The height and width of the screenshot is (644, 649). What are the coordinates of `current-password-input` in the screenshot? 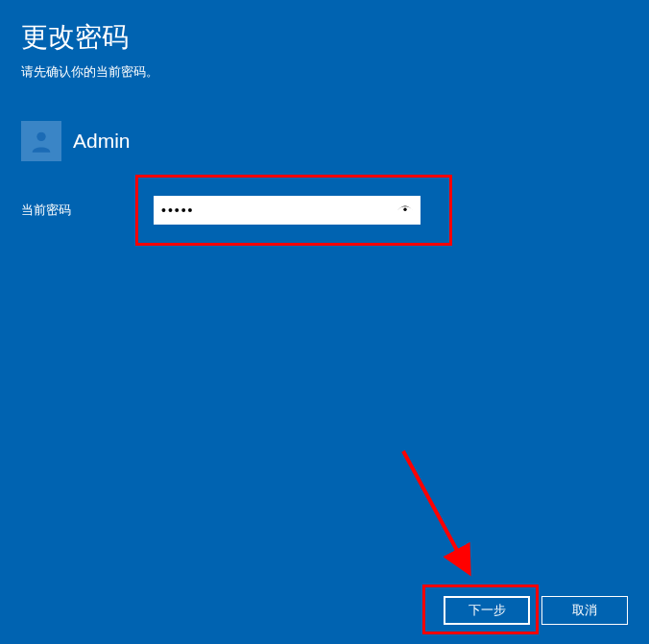 It's located at (272, 210).